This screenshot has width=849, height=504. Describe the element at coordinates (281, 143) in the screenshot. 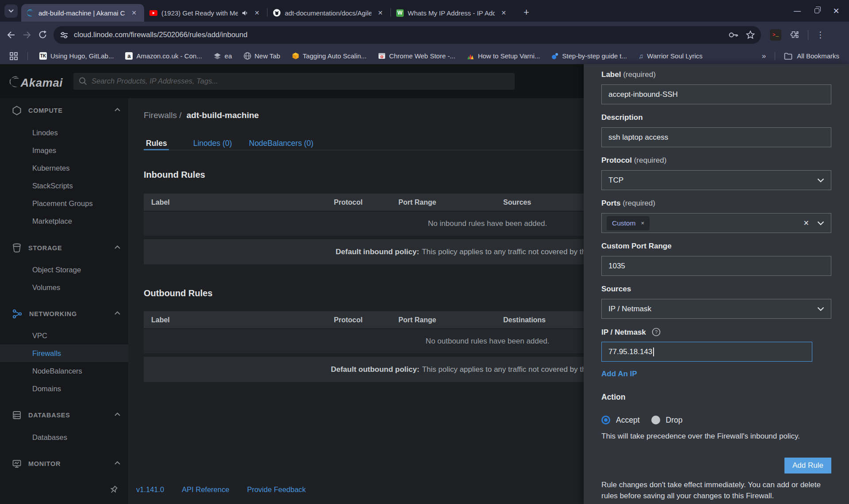

I see `tab-nodebalancers: NodeBalancers (0)` at that location.